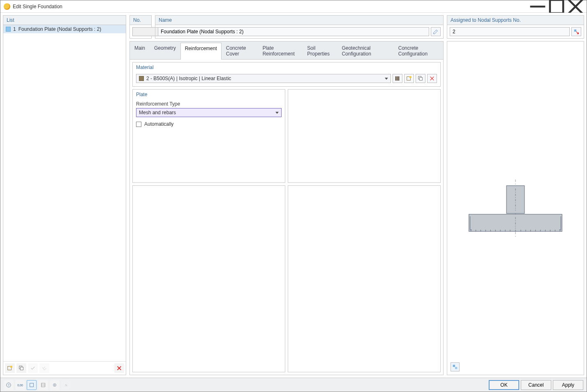  I want to click on list-item-label: Foundation Plate (Nodal Supports : 2), so click(60, 29).